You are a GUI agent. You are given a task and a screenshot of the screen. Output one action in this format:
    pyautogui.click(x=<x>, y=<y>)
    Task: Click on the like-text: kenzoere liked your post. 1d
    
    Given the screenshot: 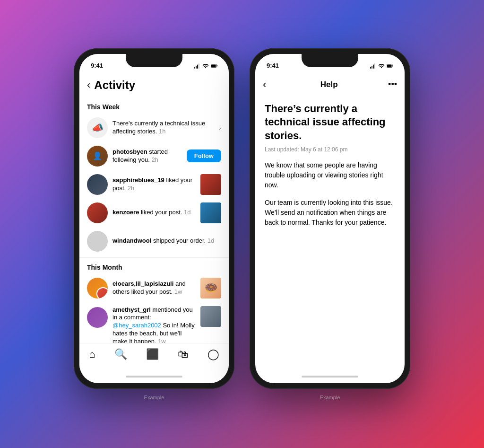 What is the action you would take?
    pyautogui.click(x=154, y=213)
    